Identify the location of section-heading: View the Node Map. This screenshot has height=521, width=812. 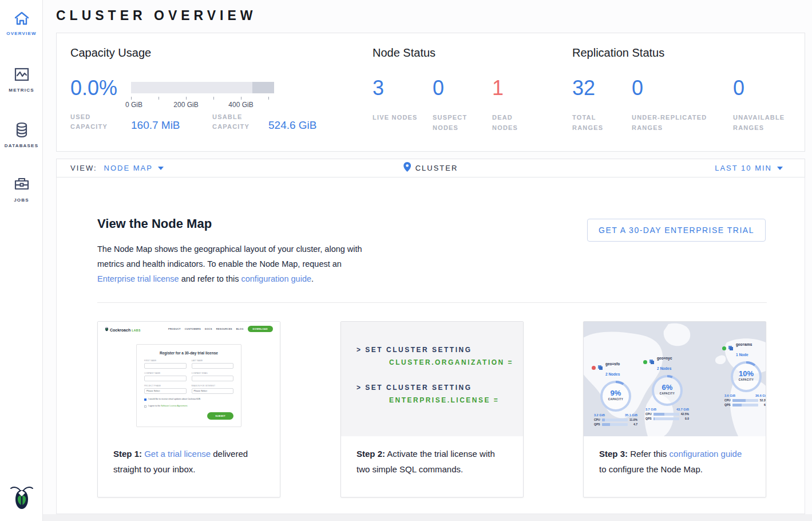
(155, 224).